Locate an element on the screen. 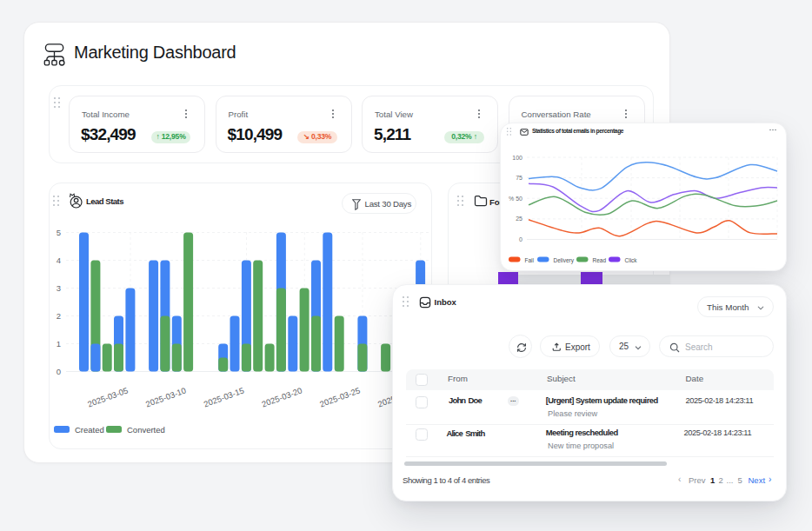 The image size is (812, 531). svg-text: 1 is located at coordinates (59, 344).